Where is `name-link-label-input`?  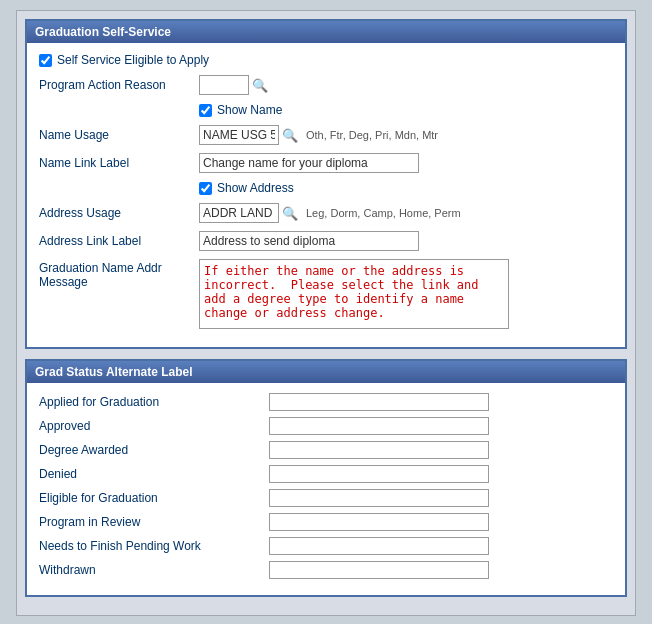 name-link-label-input is located at coordinates (309, 163).